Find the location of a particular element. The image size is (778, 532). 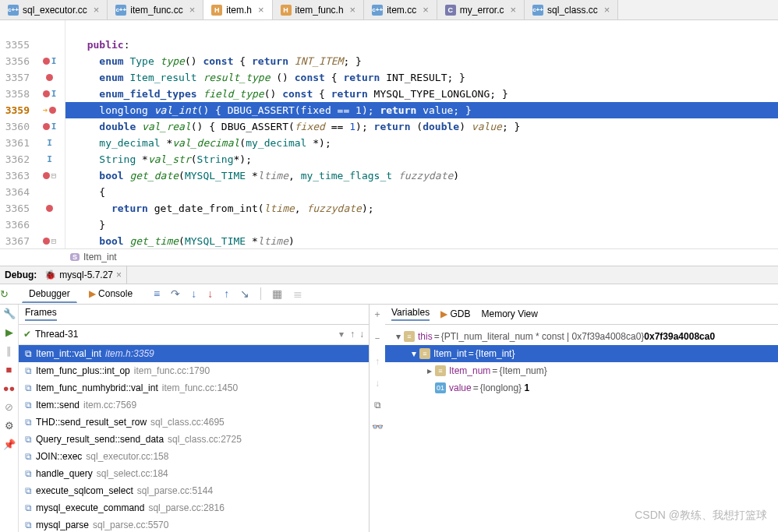

stack-frame: ⧉handle_query sql_select.cc:184 is located at coordinates (193, 474).